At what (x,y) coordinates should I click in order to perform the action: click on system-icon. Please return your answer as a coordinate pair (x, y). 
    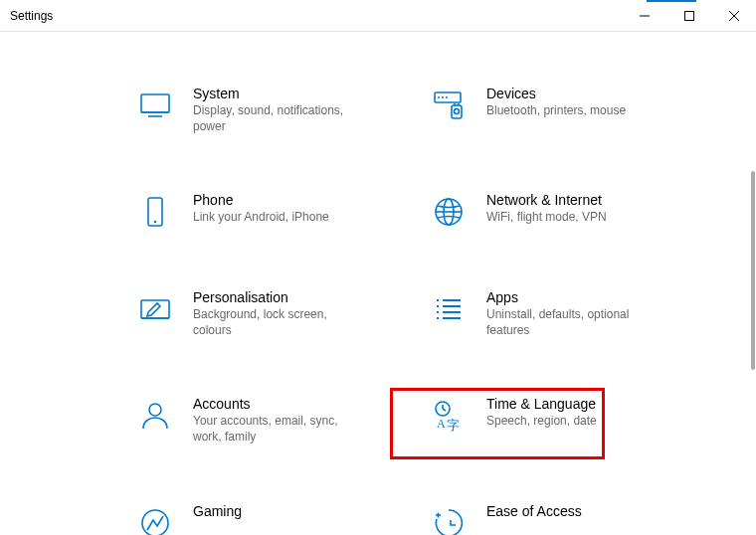
    Looking at the image, I should click on (155, 105).